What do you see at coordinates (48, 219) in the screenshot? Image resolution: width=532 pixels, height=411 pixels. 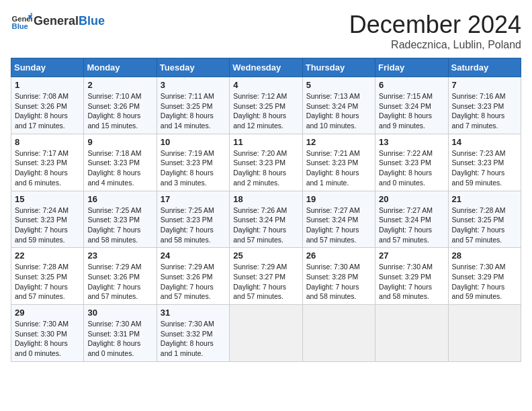 I see `table-cell: 15Sunrise: 7:24 AMSunset: 3:23 PMDayligh…` at bounding box center [48, 219].